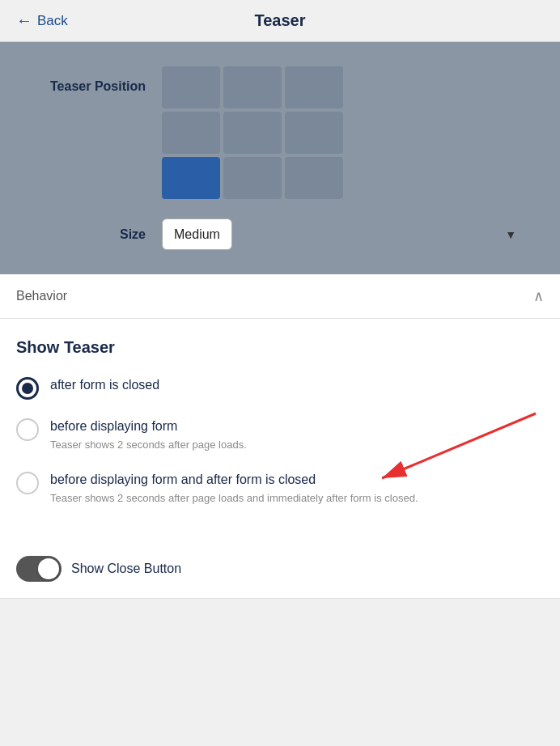 Image resolution: width=560 pixels, height=746 pixels. What do you see at coordinates (280, 21) in the screenshot?
I see `header: ← Back Teaser` at bounding box center [280, 21].